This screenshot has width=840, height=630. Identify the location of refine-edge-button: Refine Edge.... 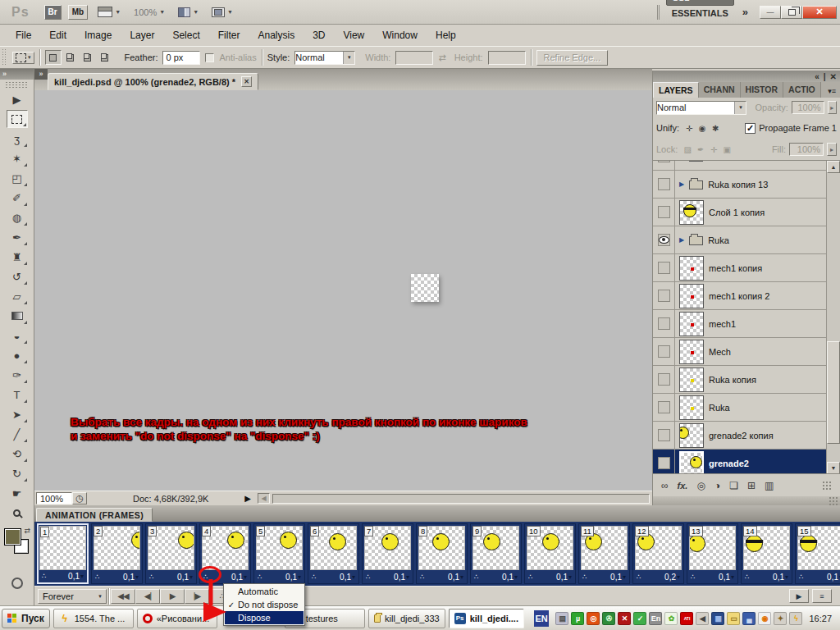
(573, 57).